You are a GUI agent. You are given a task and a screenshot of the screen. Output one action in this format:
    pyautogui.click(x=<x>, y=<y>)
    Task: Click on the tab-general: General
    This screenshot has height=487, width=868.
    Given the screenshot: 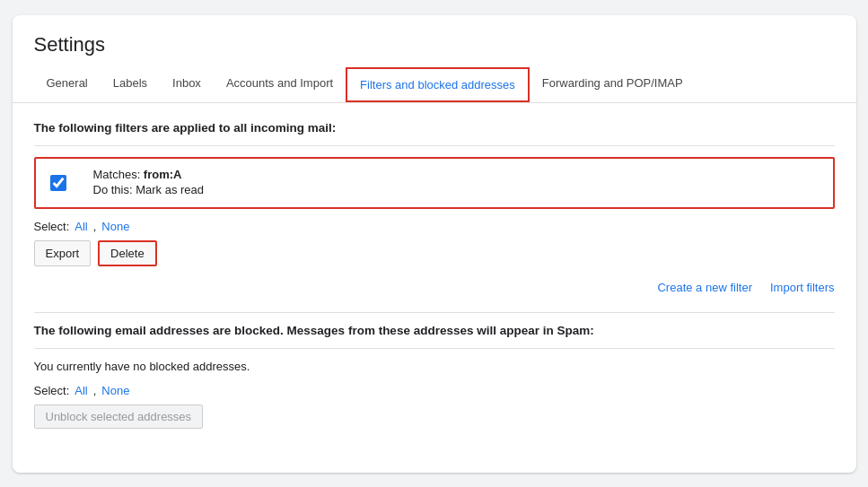 What is the action you would take?
    pyautogui.click(x=67, y=84)
    